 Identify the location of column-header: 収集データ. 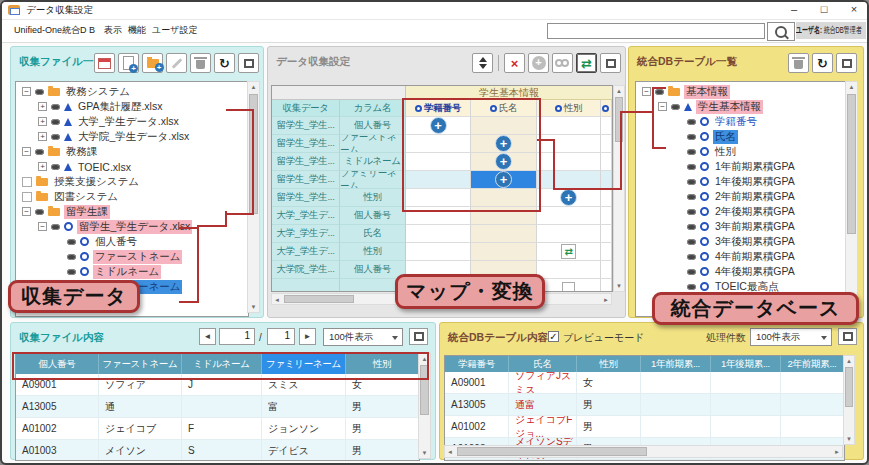
(306, 108).